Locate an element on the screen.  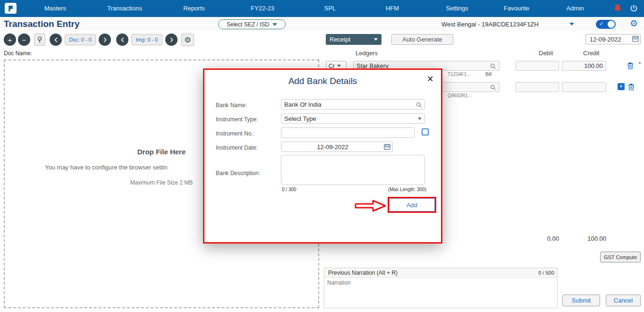
notification-bell-icon is located at coordinates (618, 9).